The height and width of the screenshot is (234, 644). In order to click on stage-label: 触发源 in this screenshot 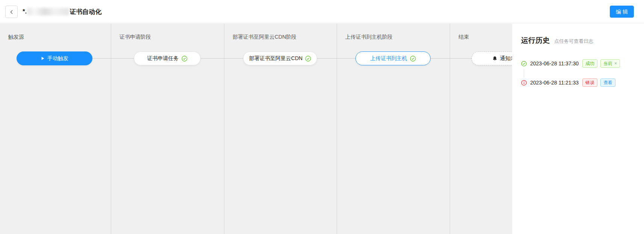, I will do `click(56, 32)`.